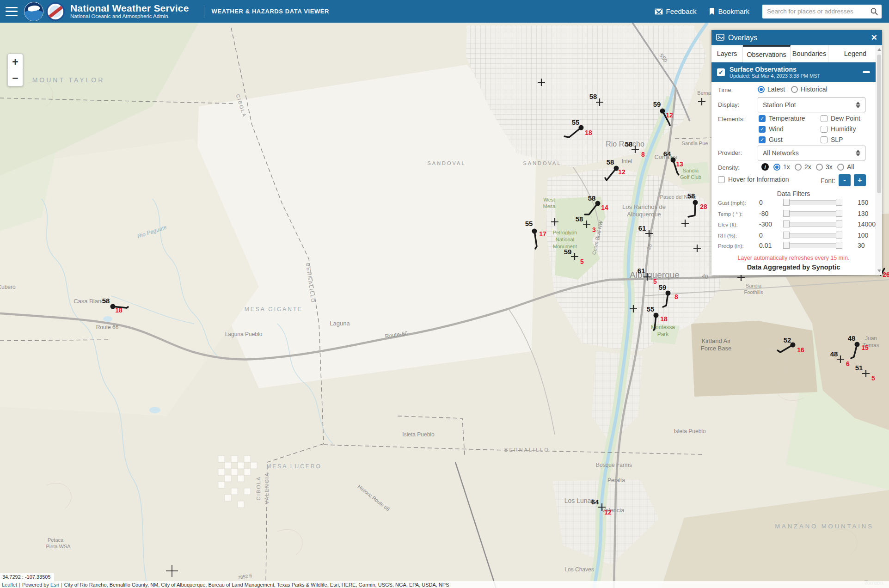 The width and height of the screenshot is (889, 588). Describe the element at coordinates (580, 501) in the screenshot. I see `map-label: Los Lunas` at that location.